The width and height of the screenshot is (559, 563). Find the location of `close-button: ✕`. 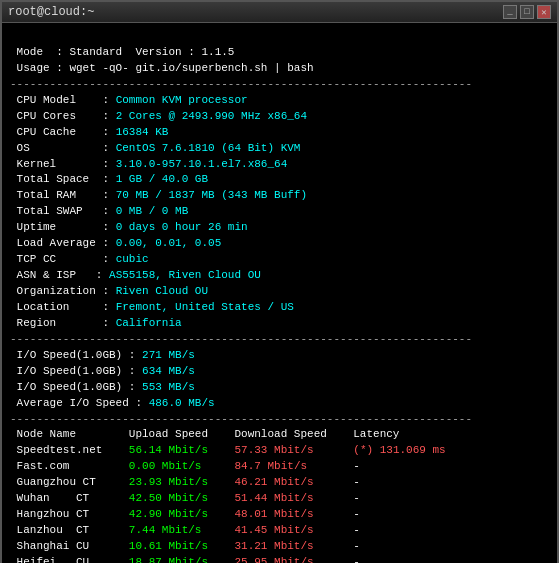

close-button: ✕ is located at coordinates (544, 12).